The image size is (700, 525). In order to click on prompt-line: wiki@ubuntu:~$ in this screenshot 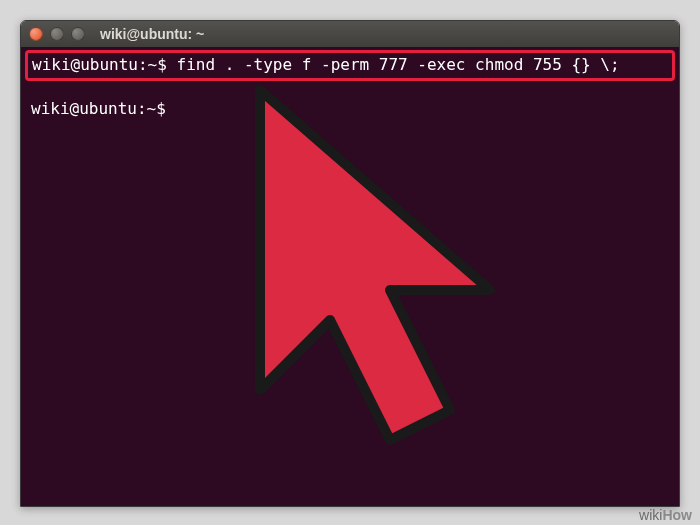, I will do `click(350, 109)`.